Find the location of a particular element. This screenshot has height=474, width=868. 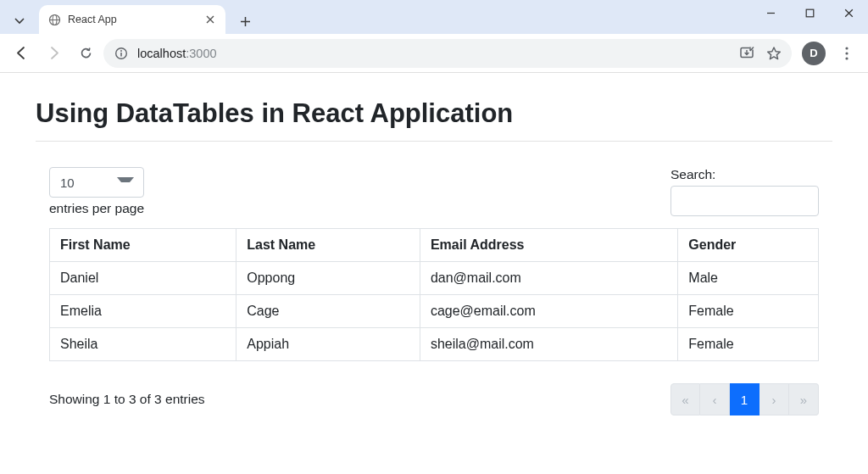

forward-button is located at coordinates (53, 53).